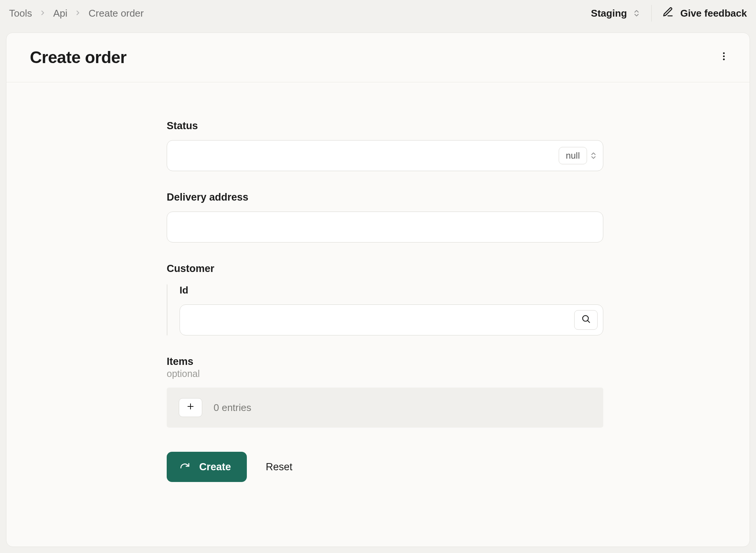  I want to click on breadcrumb-tools: Tools, so click(20, 14).